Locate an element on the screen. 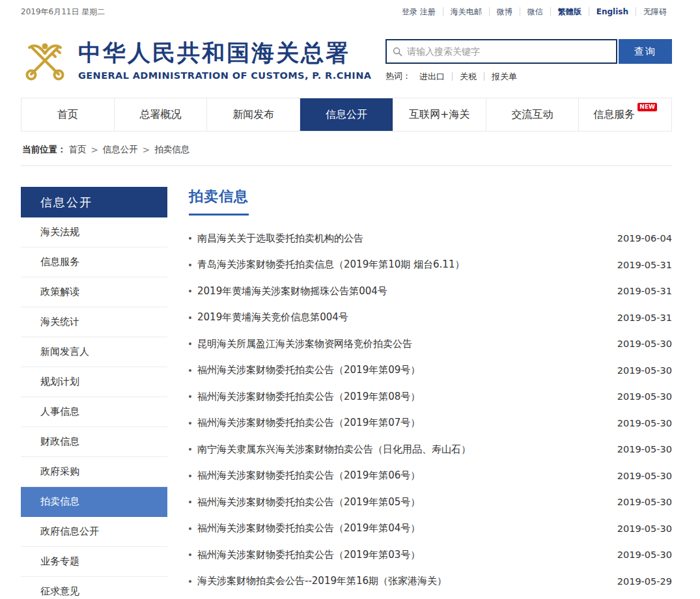  topbar-links: 登录 注册海关电邮微博微信繁體版English无障碍 is located at coordinates (534, 12).